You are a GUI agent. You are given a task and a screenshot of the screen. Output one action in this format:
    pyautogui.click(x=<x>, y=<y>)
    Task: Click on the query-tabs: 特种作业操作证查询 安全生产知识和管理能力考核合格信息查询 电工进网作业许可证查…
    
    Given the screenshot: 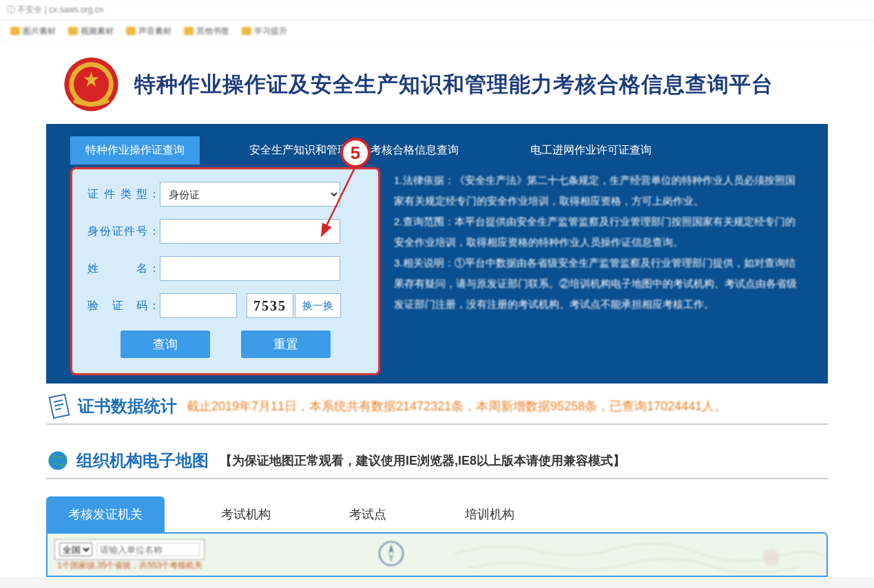 What is the action you would take?
    pyautogui.click(x=437, y=145)
    